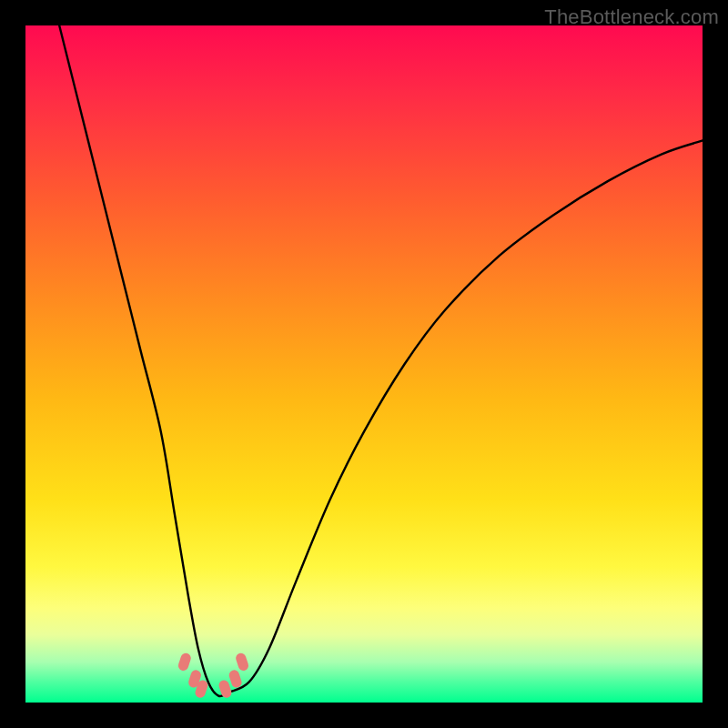  I want to click on watermark-text: TheBottleneck.com, so click(632, 17).